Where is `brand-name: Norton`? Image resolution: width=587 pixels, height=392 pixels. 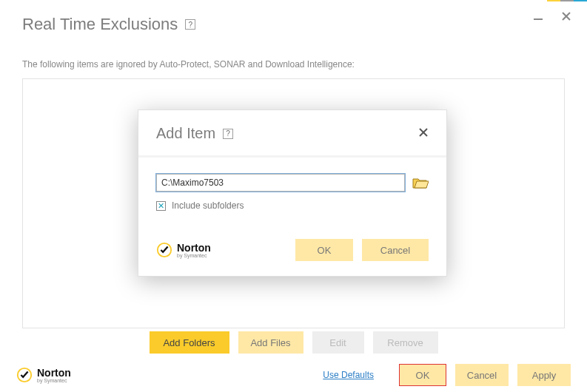
brand-name: Norton is located at coordinates (54, 373).